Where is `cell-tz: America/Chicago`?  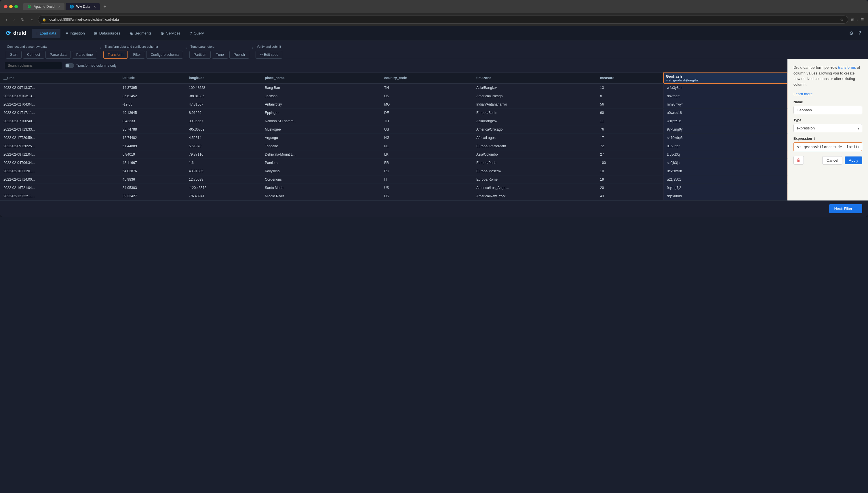
cell-tz: America/Chicago is located at coordinates (535, 96).